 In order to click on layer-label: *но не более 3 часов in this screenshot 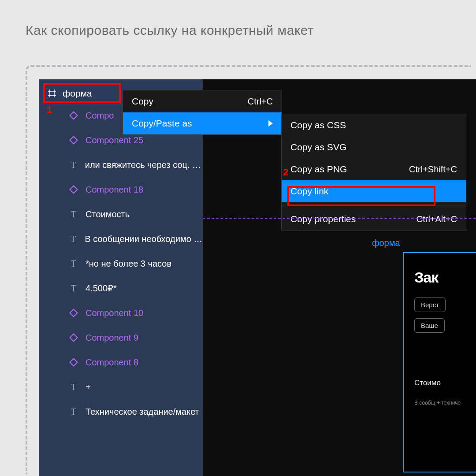, I will do `click(129, 264)`.